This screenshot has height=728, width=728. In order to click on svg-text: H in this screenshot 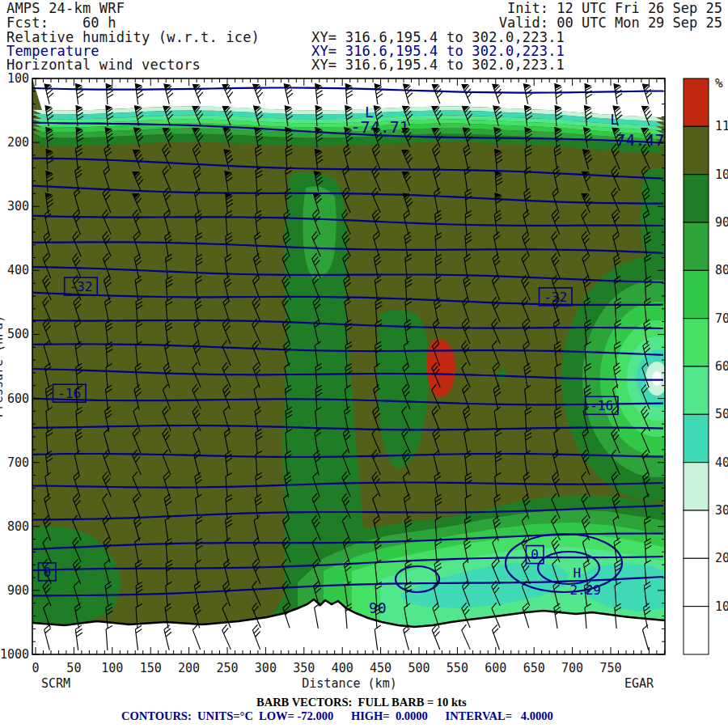, I will do `click(577, 573)`.